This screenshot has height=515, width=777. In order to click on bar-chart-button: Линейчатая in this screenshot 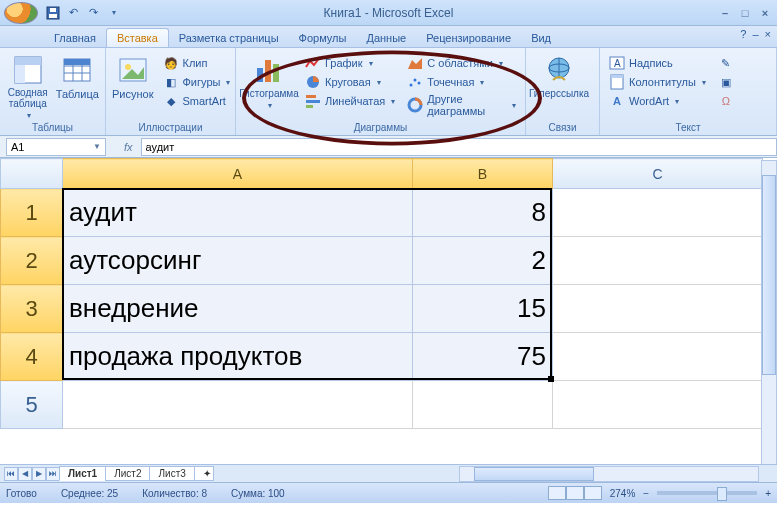, I will do `click(350, 101)`.